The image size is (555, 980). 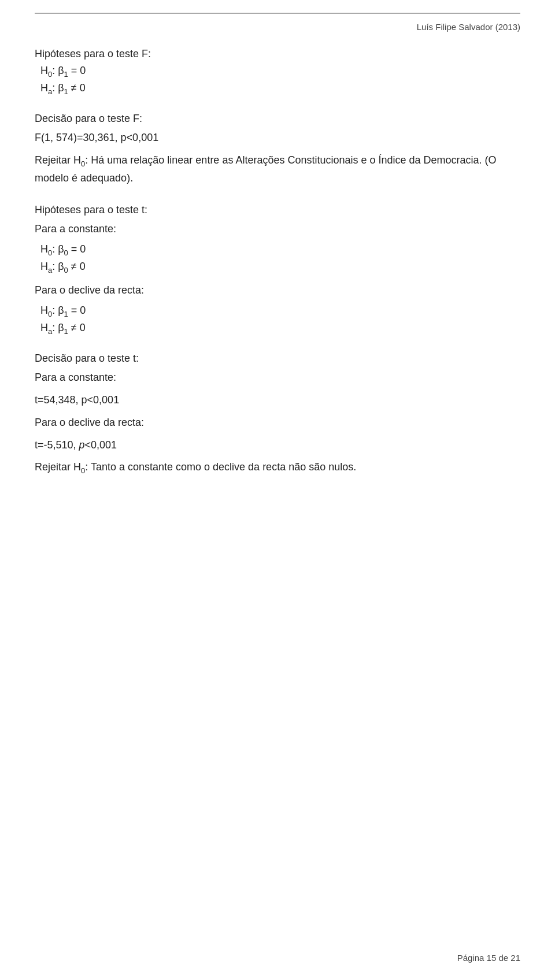 I want to click on rejeitar-h0-t: Rejeitar H0: Tanto a constante como o de…, so click(x=278, y=468).